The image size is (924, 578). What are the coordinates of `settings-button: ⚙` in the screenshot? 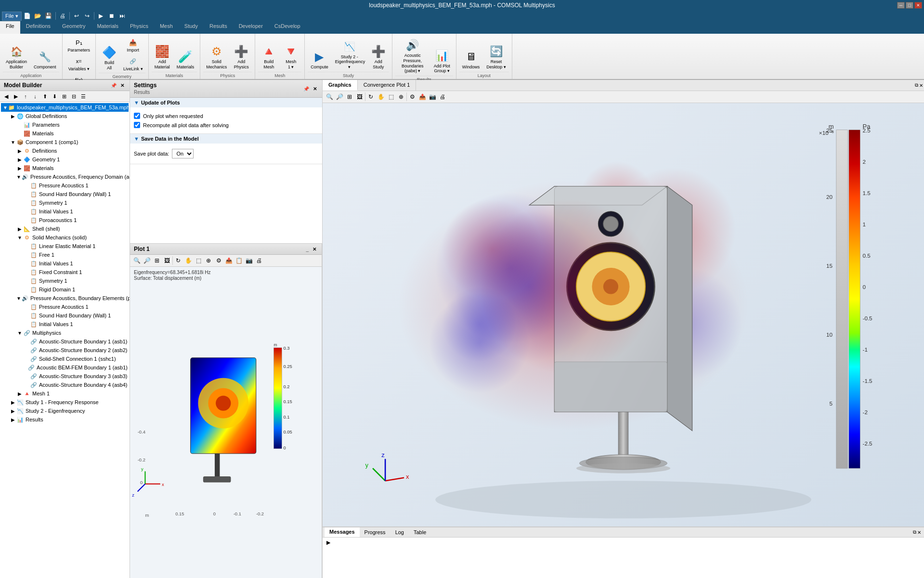 It's located at (219, 261).